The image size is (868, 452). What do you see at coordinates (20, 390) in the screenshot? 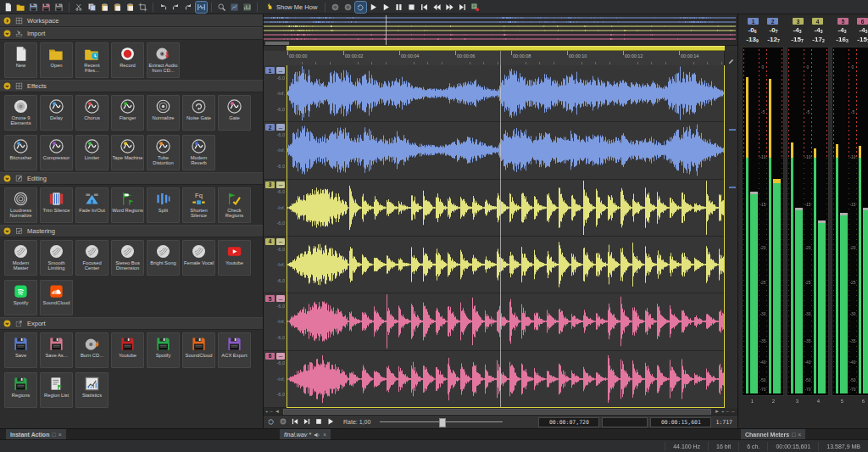
I see `regions-tile: Regions` at bounding box center [20, 390].